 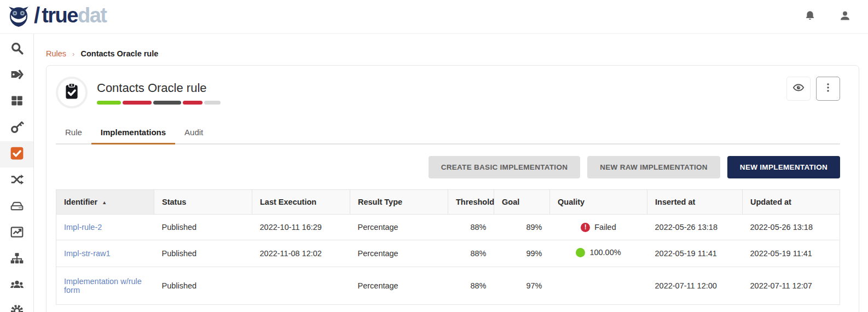 What do you see at coordinates (56, 16) in the screenshot?
I see `truedat-logo: / truedat` at bounding box center [56, 16].